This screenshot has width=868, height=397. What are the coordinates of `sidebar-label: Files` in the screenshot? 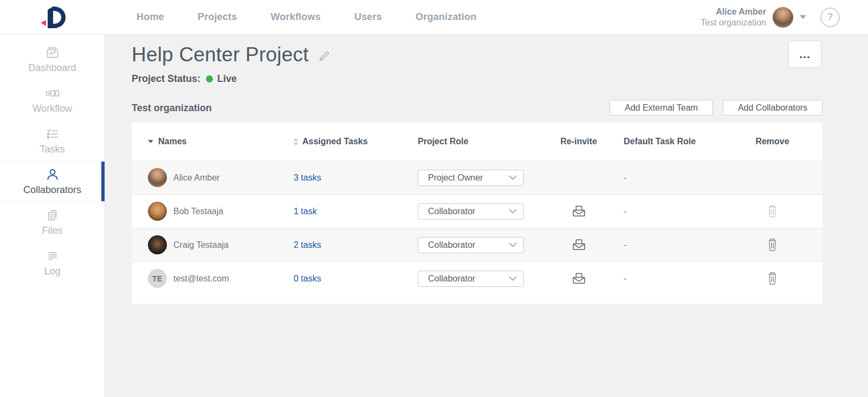 It's located at (52, 231).